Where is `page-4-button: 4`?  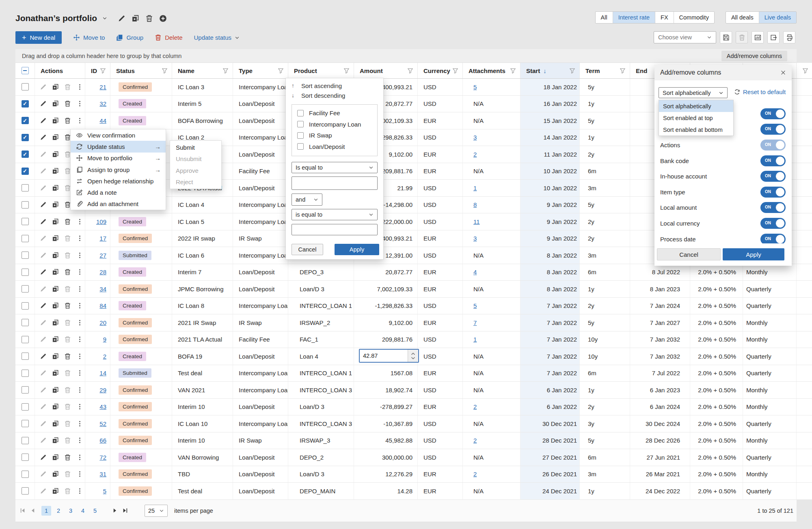
page-4-button: 4 is located at coordinates (83, 511).